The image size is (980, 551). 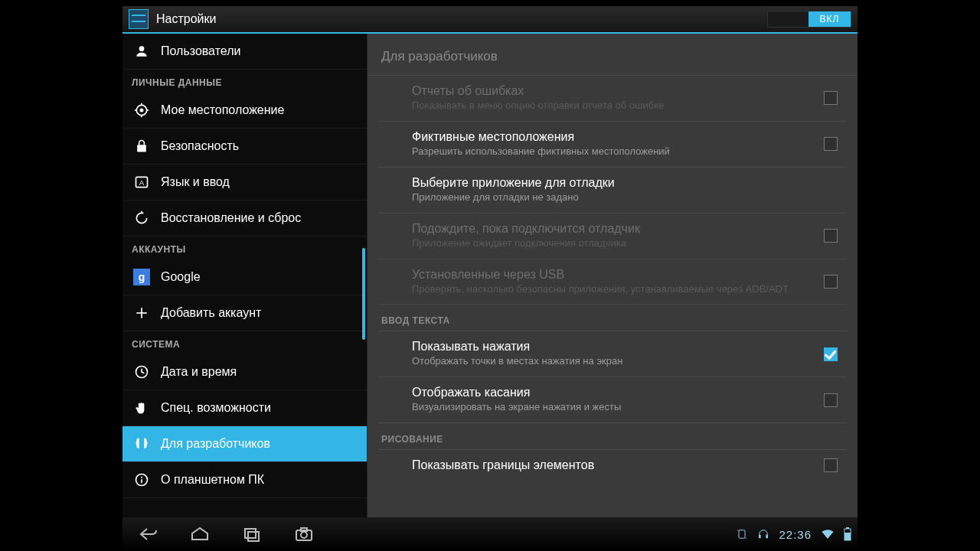 I want to click on svg-text: A, so click(x=142, y=183).